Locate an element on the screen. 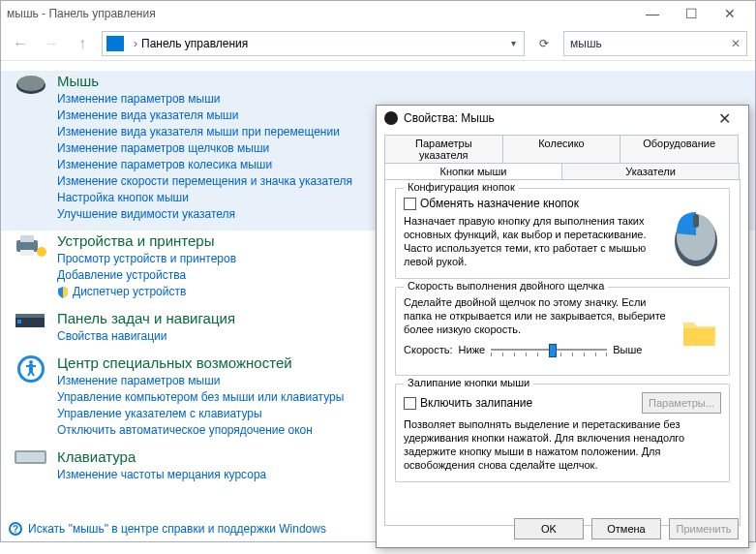 This screenshot has width=756, height=554. dialog-titlebar: Свойства: Мышь ✕ is located at coordinates (562, 118).